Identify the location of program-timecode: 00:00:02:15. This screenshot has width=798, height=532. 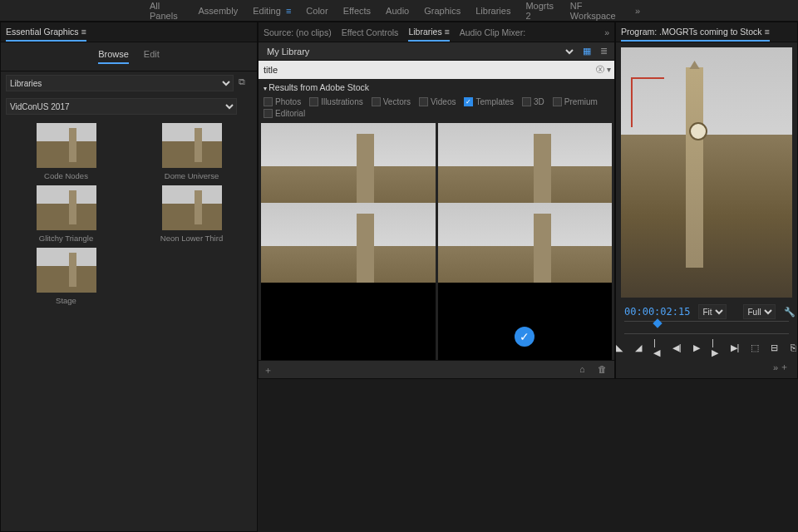
(657, 312).